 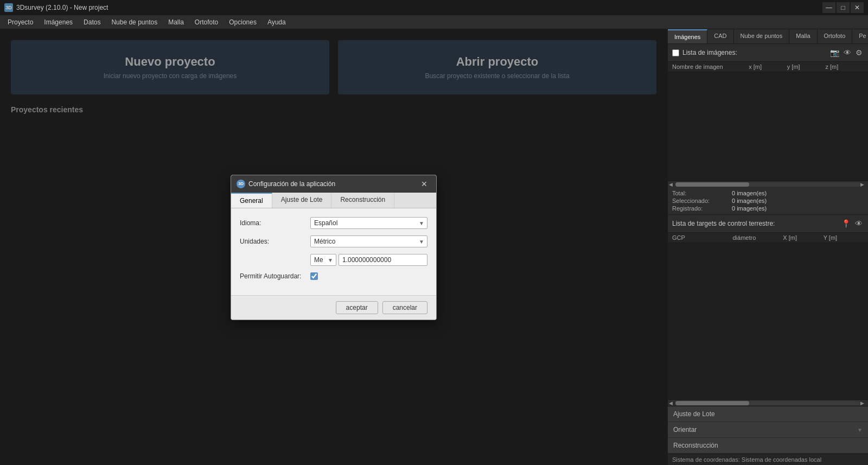 I want to click on settings-dialog: 3D Configuración de la aplicación ✕ Gene…, so click(x=334, y=247).